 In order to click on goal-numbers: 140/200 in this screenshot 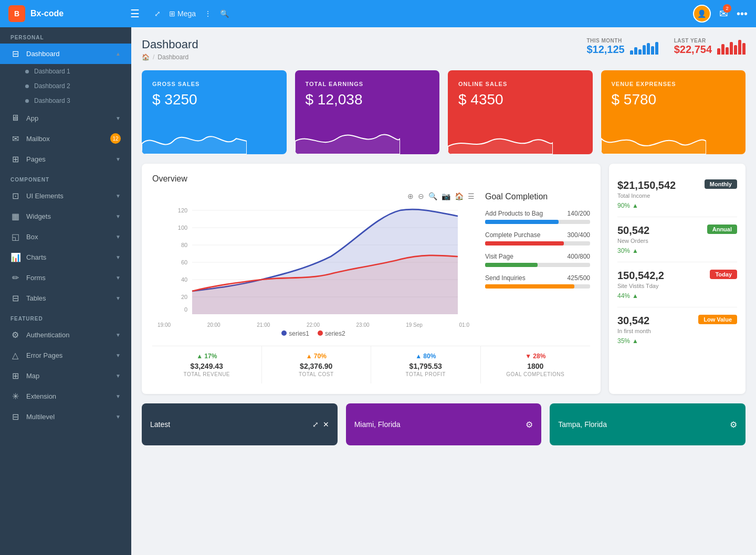, I will do `click(579, 214)`.